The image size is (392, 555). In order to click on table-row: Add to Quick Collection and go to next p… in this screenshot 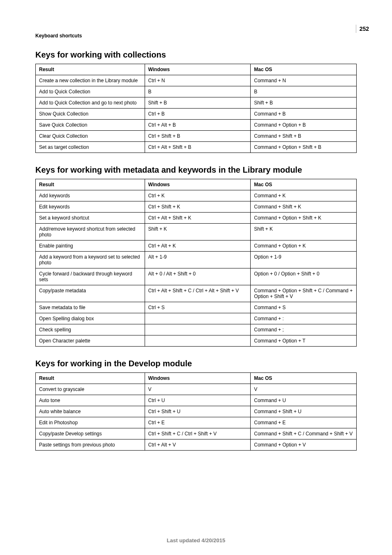, I will do `click(196, 103)`.